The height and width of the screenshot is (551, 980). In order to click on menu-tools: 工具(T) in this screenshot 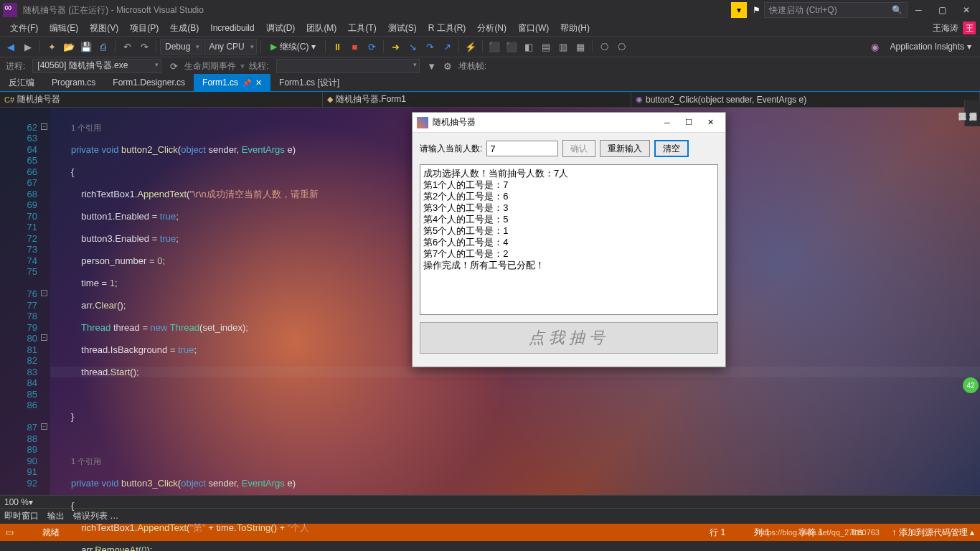, I will do `click(362, 29)`.